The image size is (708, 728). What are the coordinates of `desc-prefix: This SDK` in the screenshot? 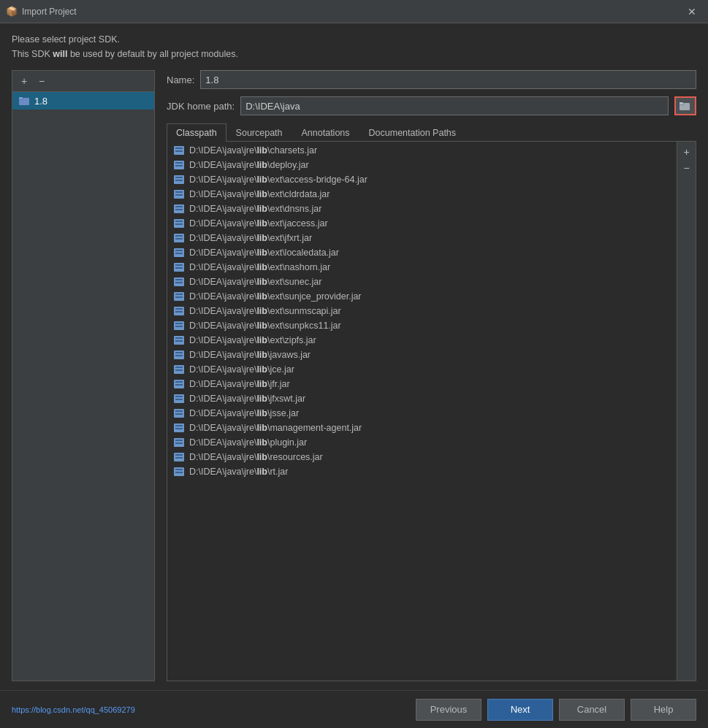 It's located at (32, 54).